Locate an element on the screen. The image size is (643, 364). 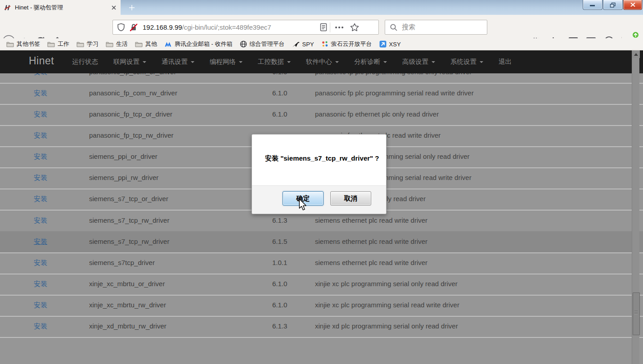
driver-description: xinjie xc plc programming serial only re… is located at coordinates (386, 283).